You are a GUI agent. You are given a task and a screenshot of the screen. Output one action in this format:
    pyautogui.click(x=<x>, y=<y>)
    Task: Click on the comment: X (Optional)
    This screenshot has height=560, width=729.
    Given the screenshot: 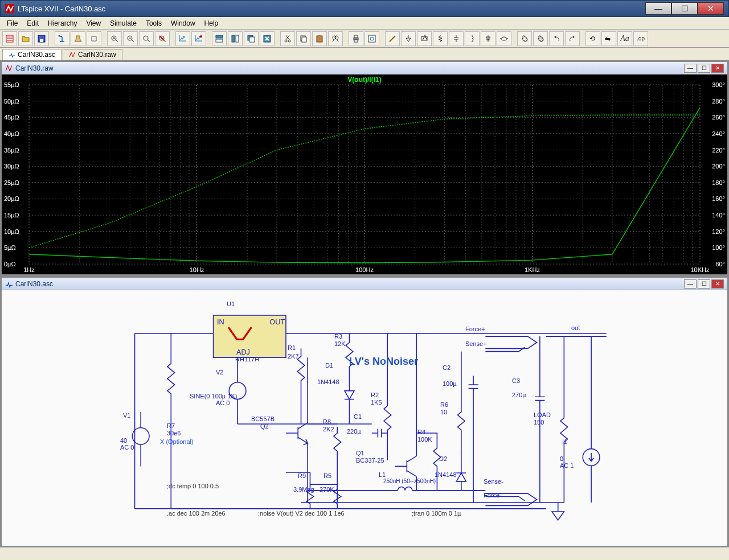 What is the action you would take?
    pyautogui.click(x=177, y=442)
    